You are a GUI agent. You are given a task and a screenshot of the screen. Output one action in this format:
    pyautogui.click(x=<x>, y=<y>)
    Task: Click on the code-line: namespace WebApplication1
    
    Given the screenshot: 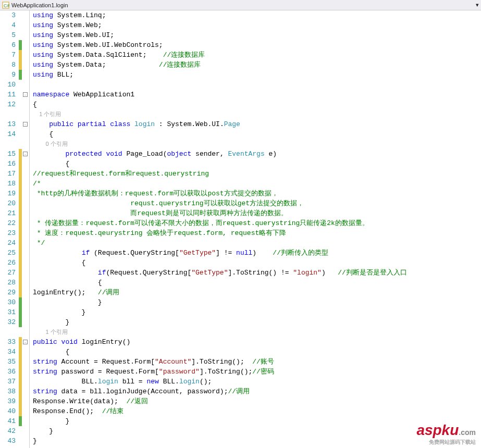 What is the action you would take?
    pyautogui.click(x=257, y=95)
    